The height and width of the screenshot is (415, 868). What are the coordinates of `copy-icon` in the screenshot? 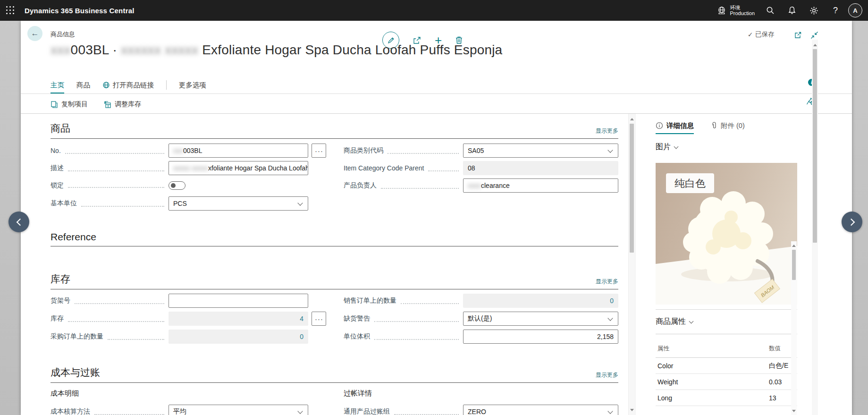 It's located at (54, 105).